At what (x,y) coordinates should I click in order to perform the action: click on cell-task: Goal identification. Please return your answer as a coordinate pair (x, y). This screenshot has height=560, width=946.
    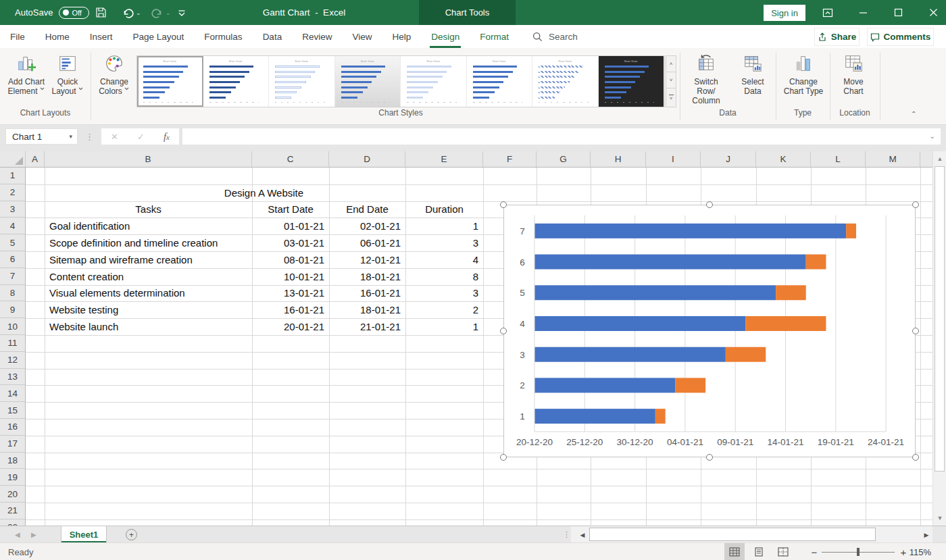
    Looking at the image, I should click on (149, 226).